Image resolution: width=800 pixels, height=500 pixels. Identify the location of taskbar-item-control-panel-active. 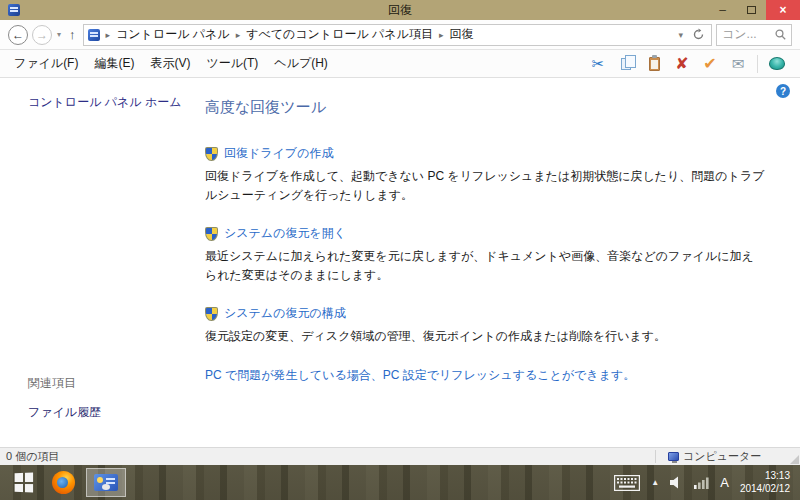
(106, 482).